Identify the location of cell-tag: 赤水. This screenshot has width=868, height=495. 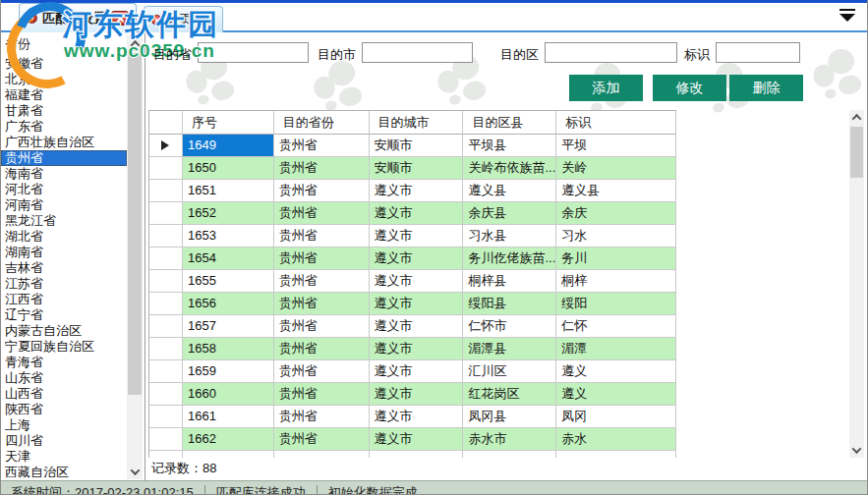
(616, 440).